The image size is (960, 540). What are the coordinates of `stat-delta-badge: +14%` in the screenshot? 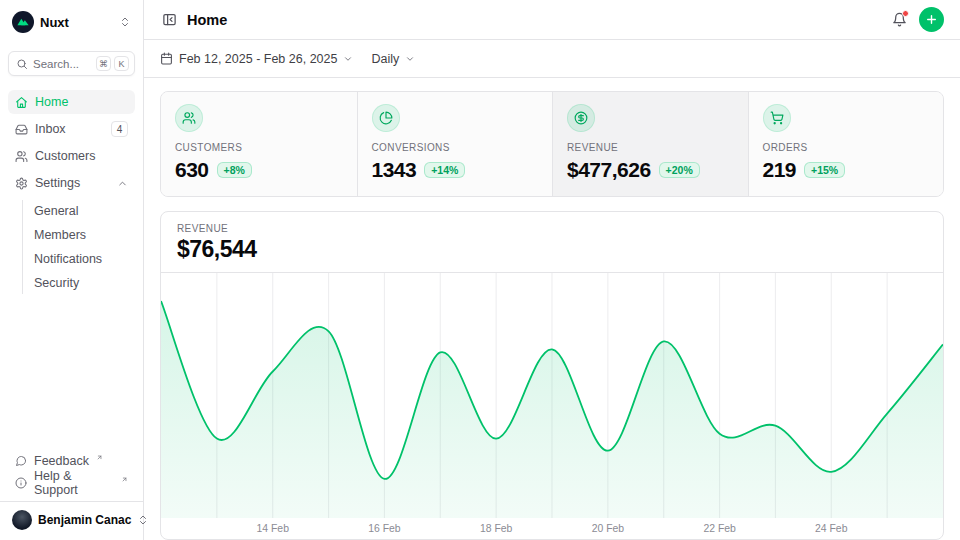 It's located at (444, 170).